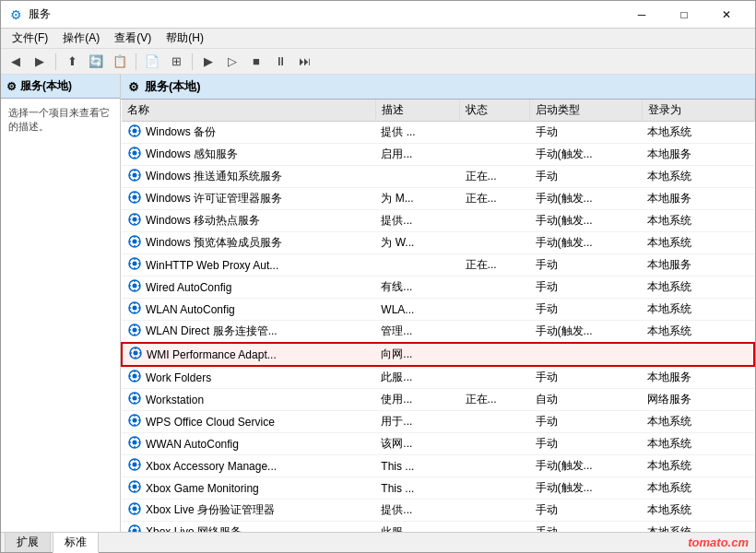 The width and height of the screenshot is (756, 553). Describe the element at coordinates (438, 422) in the screenshot. I see `table-row: WPS Office Cloud Service用于...手动本地系统` at that location.